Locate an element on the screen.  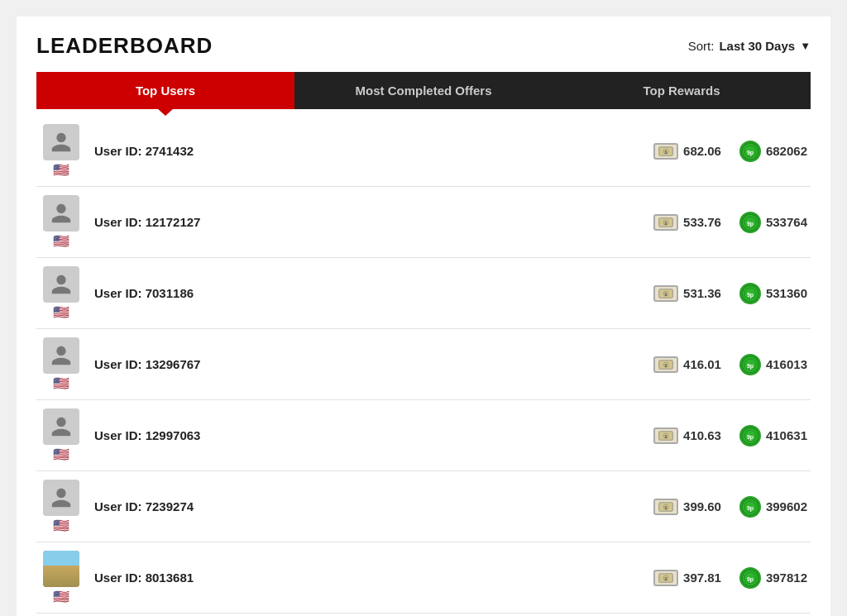
table-row: 🇺🇸User ID: 13296767$416.019p416013 is located at coordinates (424, 365).